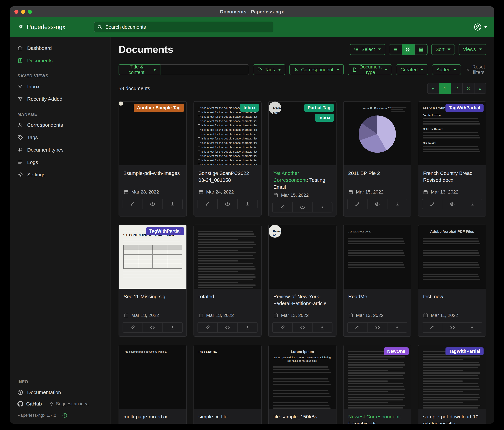  I want to click on reset-filters-button: Reset filters, so click(476, 70).